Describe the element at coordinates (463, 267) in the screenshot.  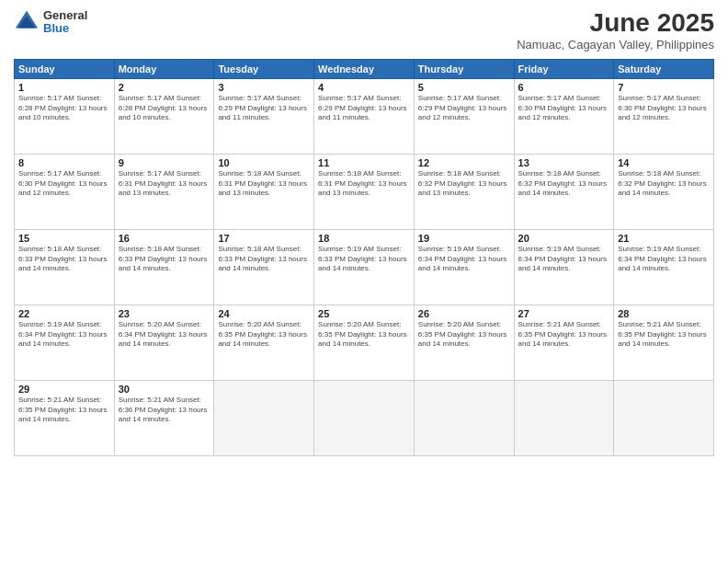
I see `table-row: 19Sunrise: 5:19 AM Sunset: 6:34 PM Dayli…` at that location.